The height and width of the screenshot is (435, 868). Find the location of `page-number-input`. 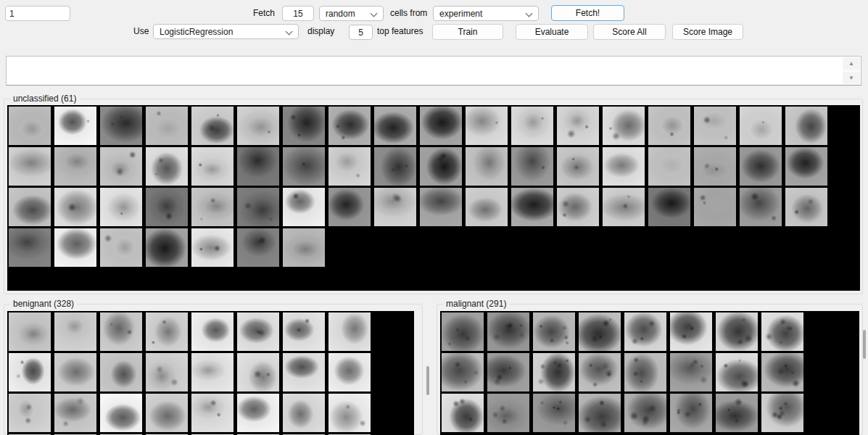

page-number-input is located at coordinates (38, 13).